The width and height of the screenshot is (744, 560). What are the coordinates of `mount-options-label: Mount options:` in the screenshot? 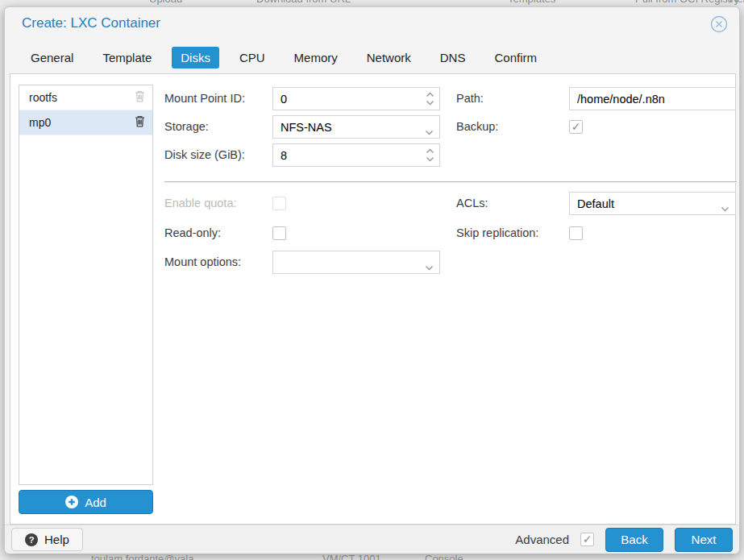 It's located at (203, 263).